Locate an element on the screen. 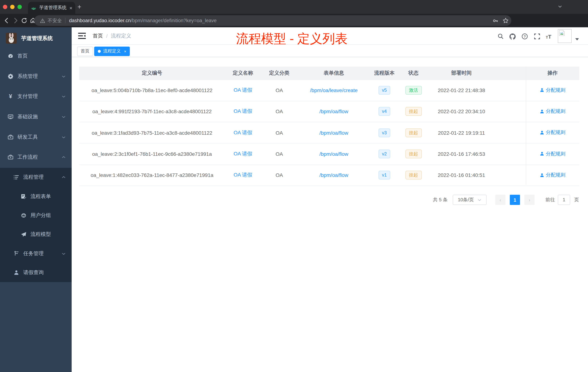  tag-process-definition: 流程定义 × is located at coordinates (112, 51).